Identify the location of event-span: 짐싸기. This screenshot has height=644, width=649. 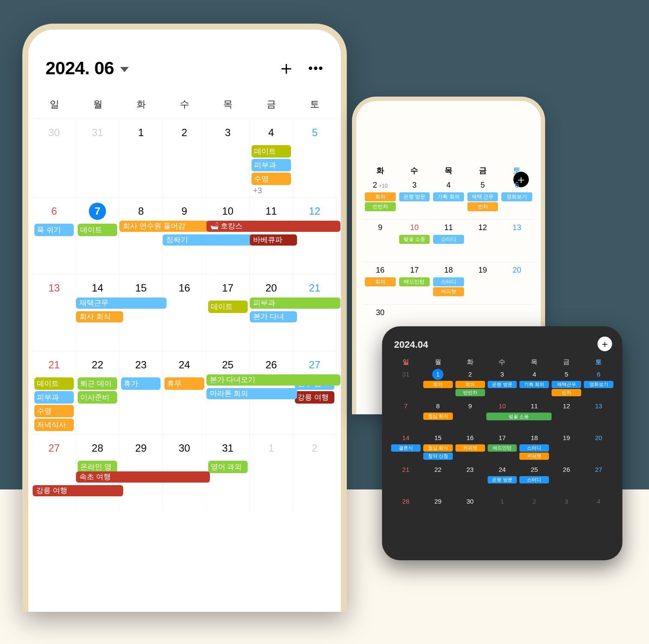
(208, 240).